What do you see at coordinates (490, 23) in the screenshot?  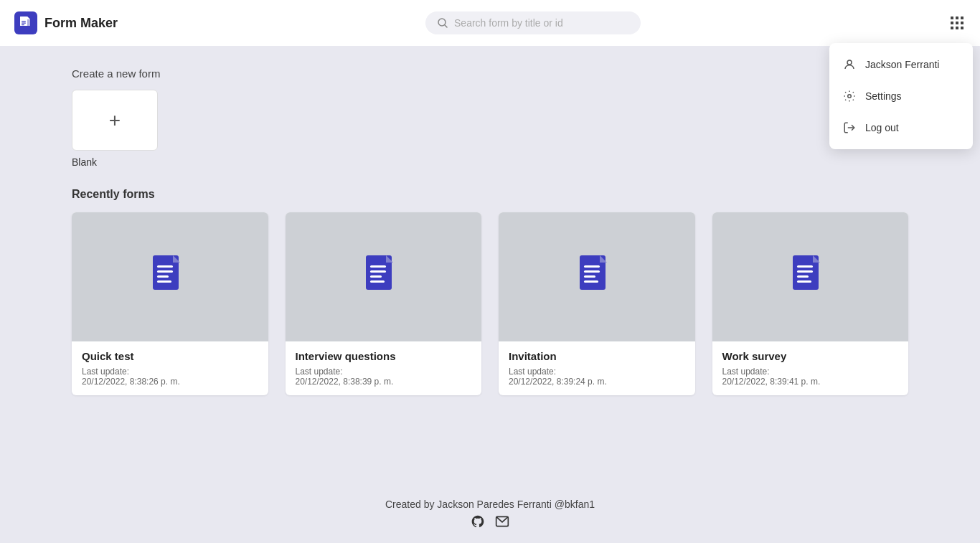 I see `header: Form Maker` at bounding box center [490, 23].